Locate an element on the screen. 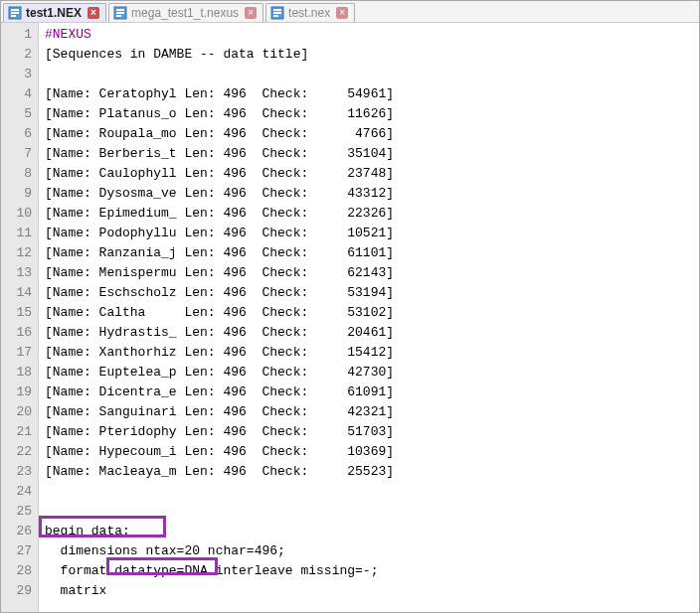 The width and height of the screenshot is (700, 613). line-number-gutter: 1234567891011121314151617181920212223242… is located at coordinates (20, 318).